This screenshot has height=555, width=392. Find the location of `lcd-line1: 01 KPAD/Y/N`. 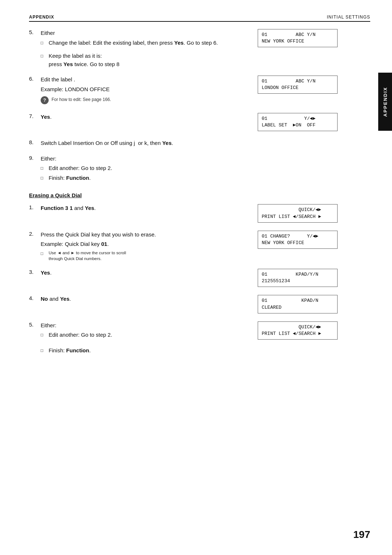

lcd-line1: 01 KPAD/Y/N is located at coordinates (298, 275).